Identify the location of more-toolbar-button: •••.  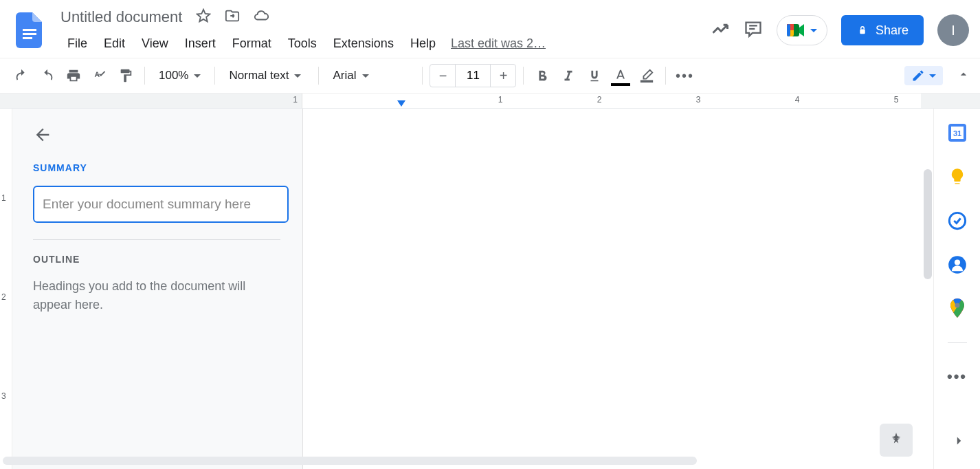
(684, 76).